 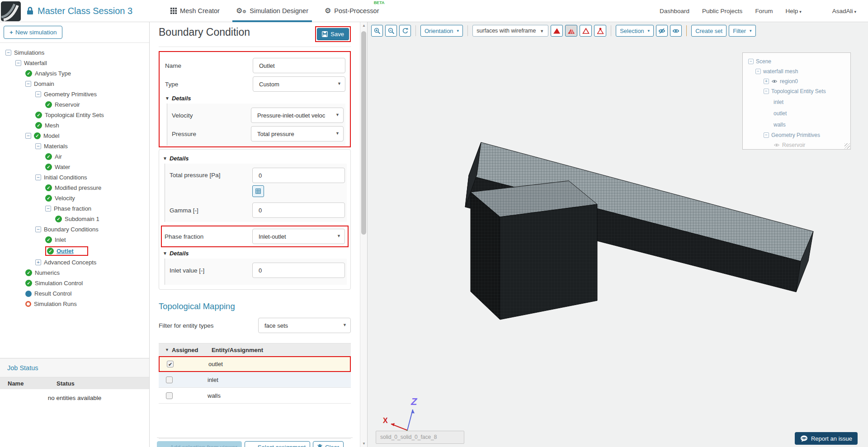 I want to click on tree-item-analysis-type: Analysis Type, so click(x=77, y=73).